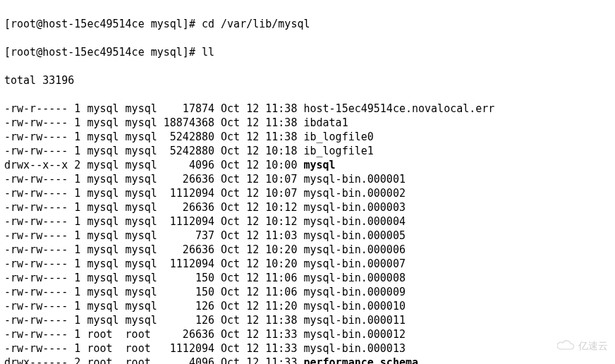 This screenshot has width=615, height=364. I want to click on file-meta: -rw-rw---- 1 mysql mysql 126 Oct 12 11:2…, so click(154, 306).